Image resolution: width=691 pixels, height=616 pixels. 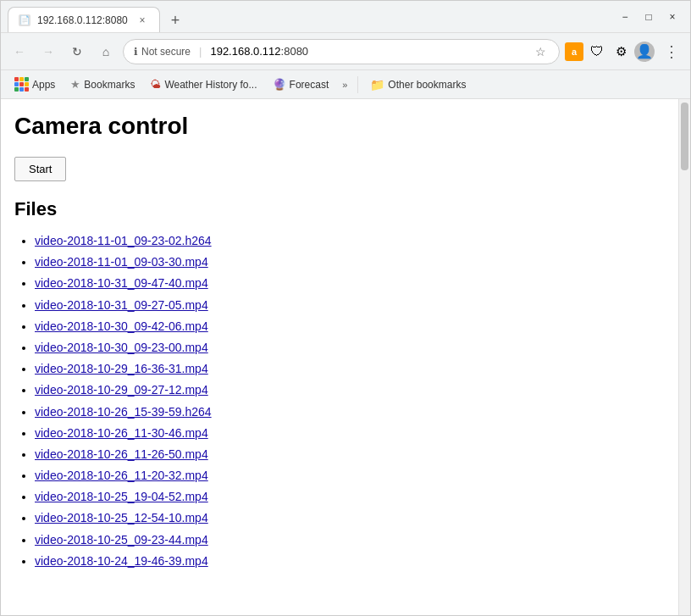 What do you see at coordinates (350, 561) in the screenshot?
I see `list-item: video-2018-10-24_19-46-39.mp4` at bounding box center [350, 561].